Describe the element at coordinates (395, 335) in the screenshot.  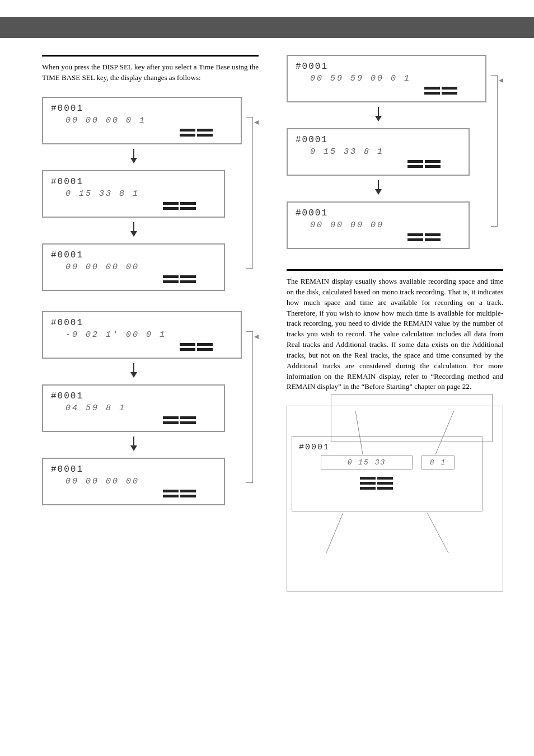
I see `remain-paragraph: The REMAIN display usually shows availab…` at that location.